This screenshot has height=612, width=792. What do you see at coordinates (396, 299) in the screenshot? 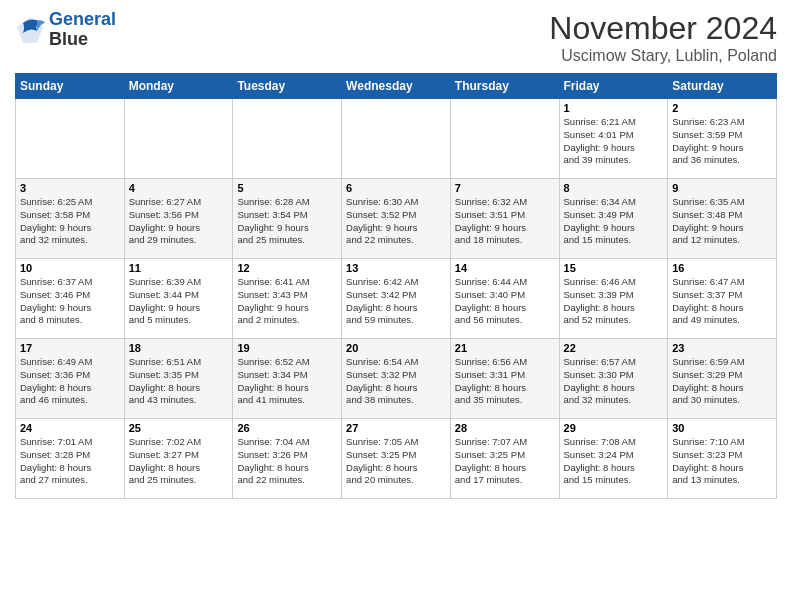
I see `calendar-cell: 13Sunrise: 6:42 AM Sunset: 3:42 PM Dayli…` at bounding box center [396, 299].